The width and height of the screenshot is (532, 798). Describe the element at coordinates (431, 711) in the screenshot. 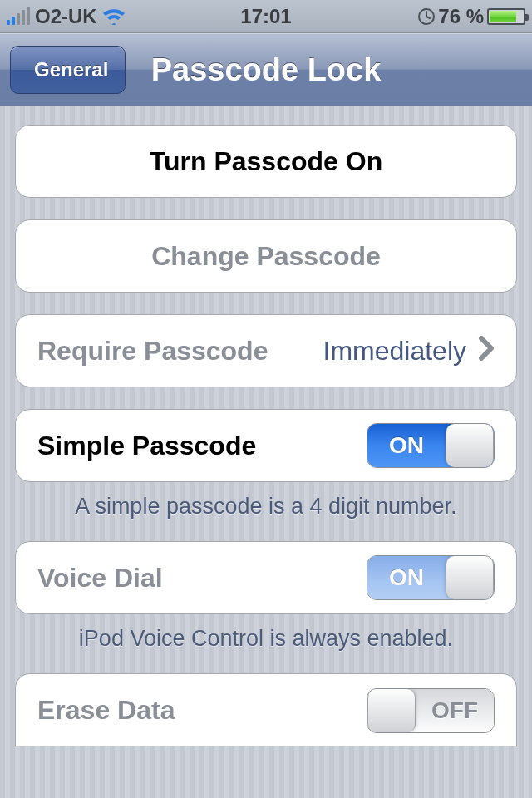

I see `erase-data-toggle: OFF` at that location.